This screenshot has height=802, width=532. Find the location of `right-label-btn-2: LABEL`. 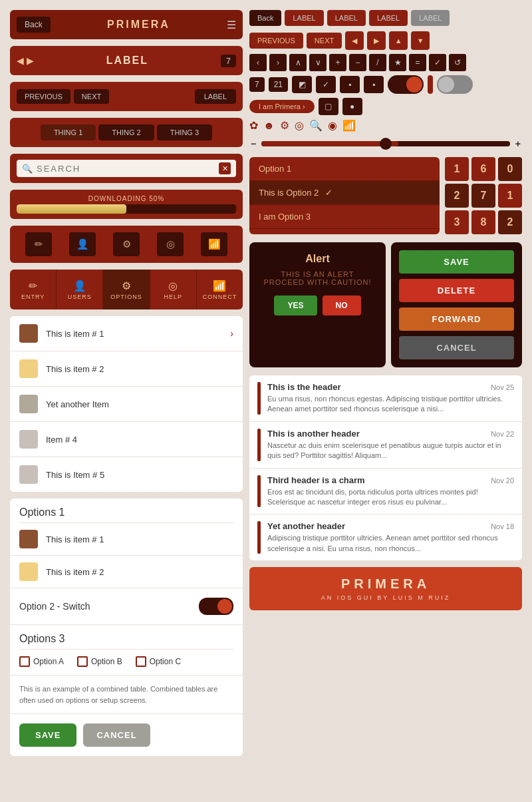

right-label-btn-2: LABEL is located at coordinates (346, 18).